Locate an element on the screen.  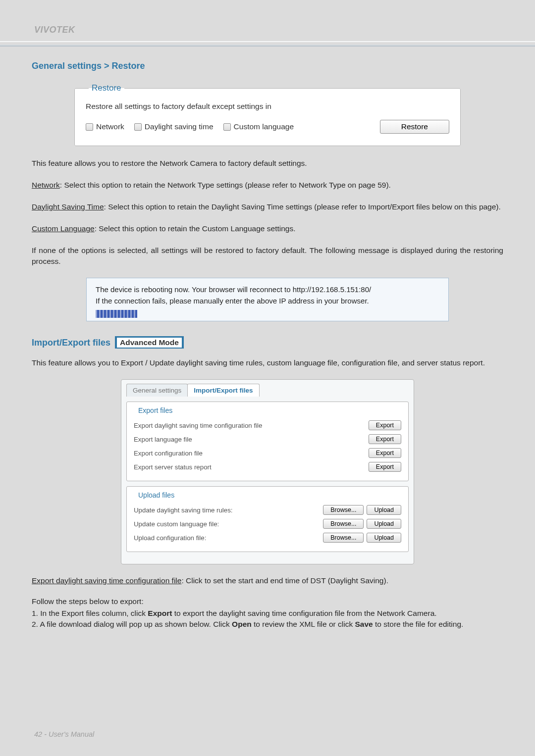
checkbox-network-label: Network is located at coordinates (110, 127).